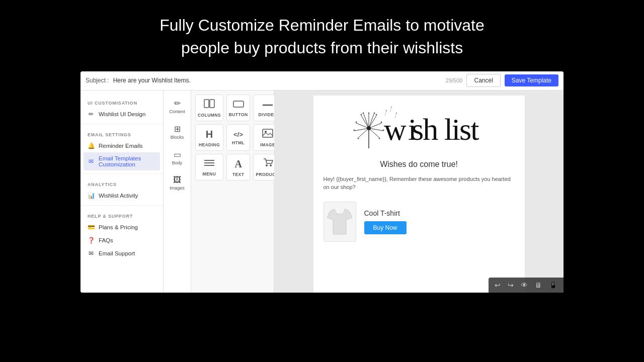 This screenshot has height=362, width=644. What do you see at coordinates (322, 36) in the screenshot?
I see `hero-text: Fully Customize Reminder Emails to motiv…` at bounding box center [322, 36].